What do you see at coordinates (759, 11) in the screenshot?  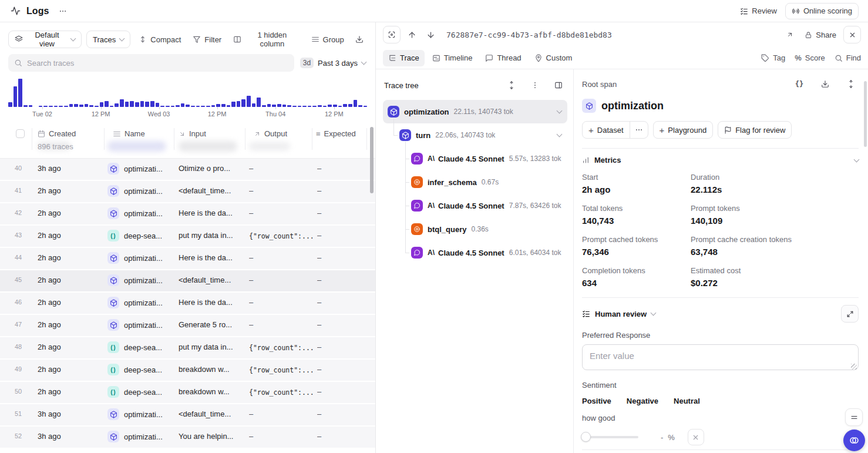 I see `review-button: Review` at bounding box center [759, 11].